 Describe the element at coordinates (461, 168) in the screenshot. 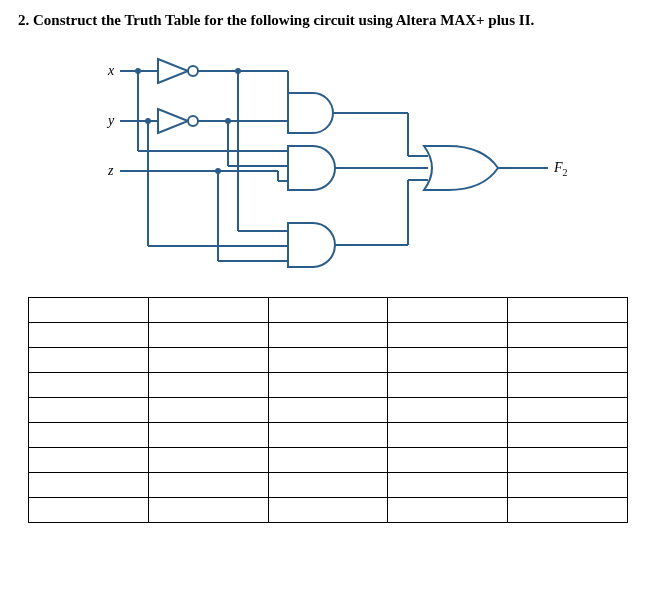

I see `or-gate-icon` at that location.